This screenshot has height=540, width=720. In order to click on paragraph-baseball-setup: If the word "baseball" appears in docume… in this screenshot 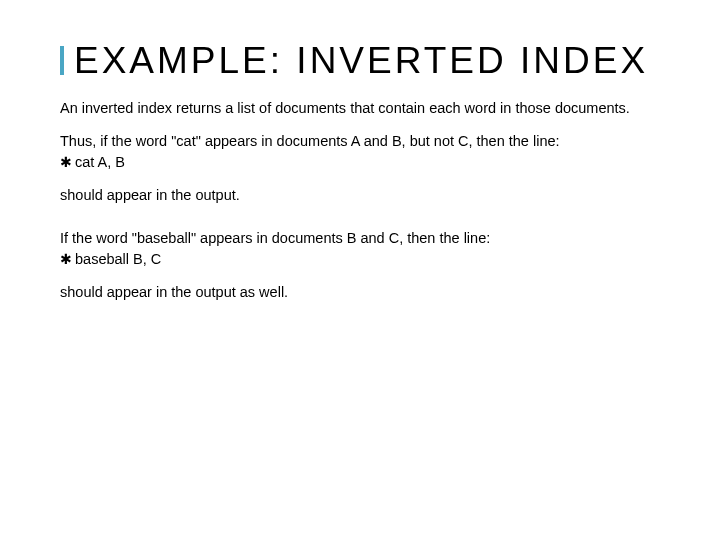, I will do `click(360, 238)`.